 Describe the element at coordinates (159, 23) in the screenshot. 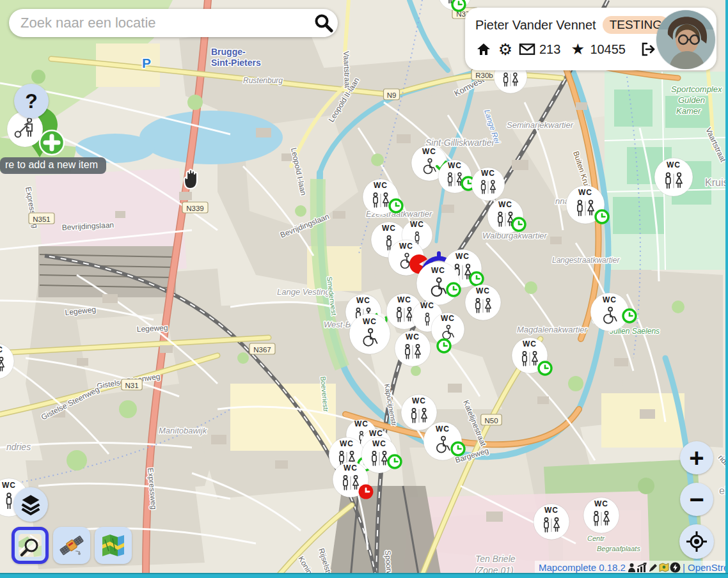

I see `search-input` at that location.